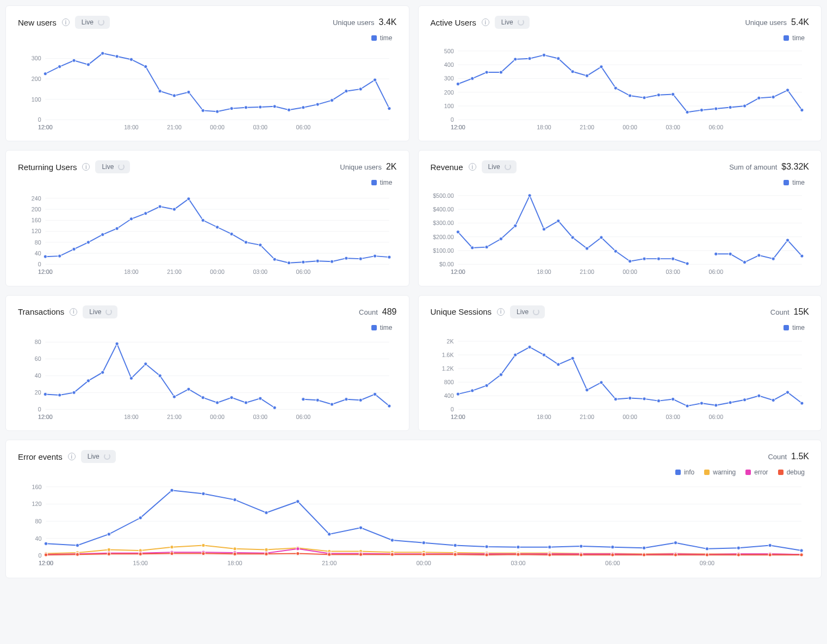 The width and height of the screenshot is (827, 644). Describe the element at coordinates (620, 378) in the screenshot. I see `chart: 04008001.2K1.6K2K12:0018:0021:0000:0003:…` at that location.